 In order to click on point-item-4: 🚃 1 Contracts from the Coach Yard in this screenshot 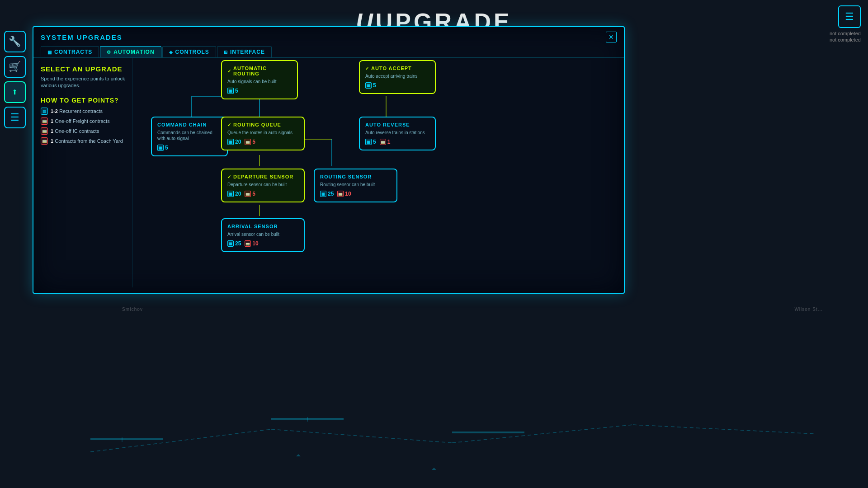, I will do `click(83, 141)`.